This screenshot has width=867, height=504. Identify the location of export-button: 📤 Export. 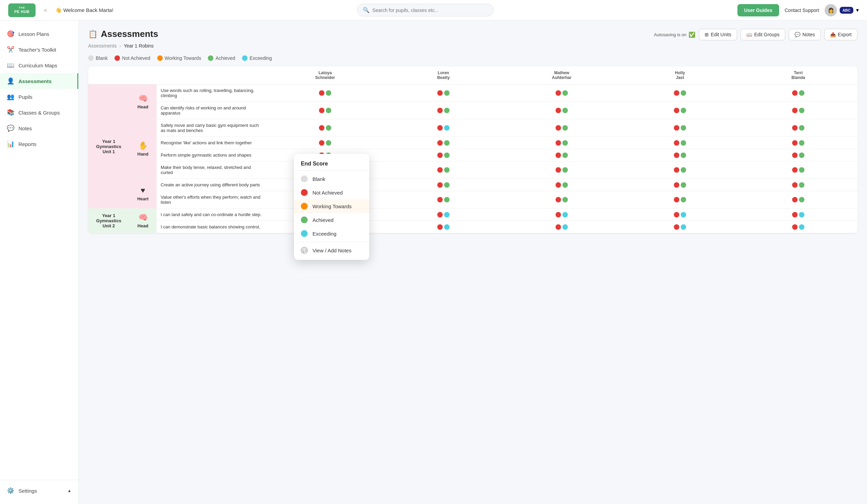
(841, 34).